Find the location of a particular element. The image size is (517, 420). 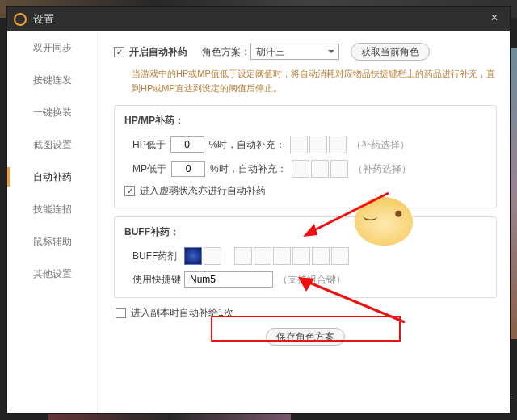

hotkey-label: 使用快捷键 is located at coordinates (158, 279).